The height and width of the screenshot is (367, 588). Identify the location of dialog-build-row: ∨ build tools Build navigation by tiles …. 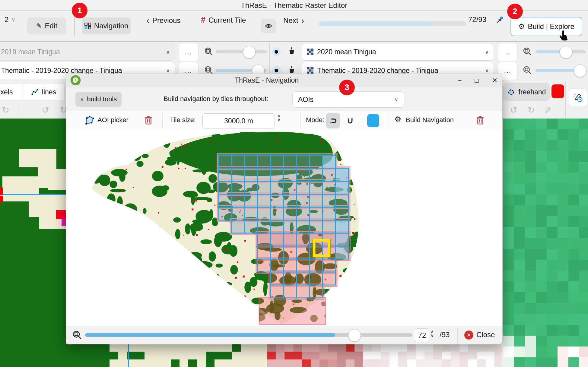
(284, 100).